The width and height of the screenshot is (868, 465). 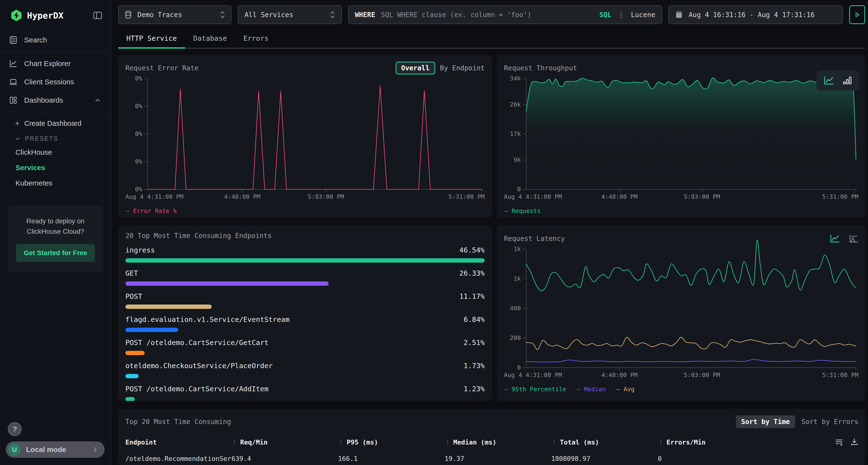 I want to click on endpoint-row: flagd.evaluation.v1.Service/EventStream6…, so click(x=305, y=324).